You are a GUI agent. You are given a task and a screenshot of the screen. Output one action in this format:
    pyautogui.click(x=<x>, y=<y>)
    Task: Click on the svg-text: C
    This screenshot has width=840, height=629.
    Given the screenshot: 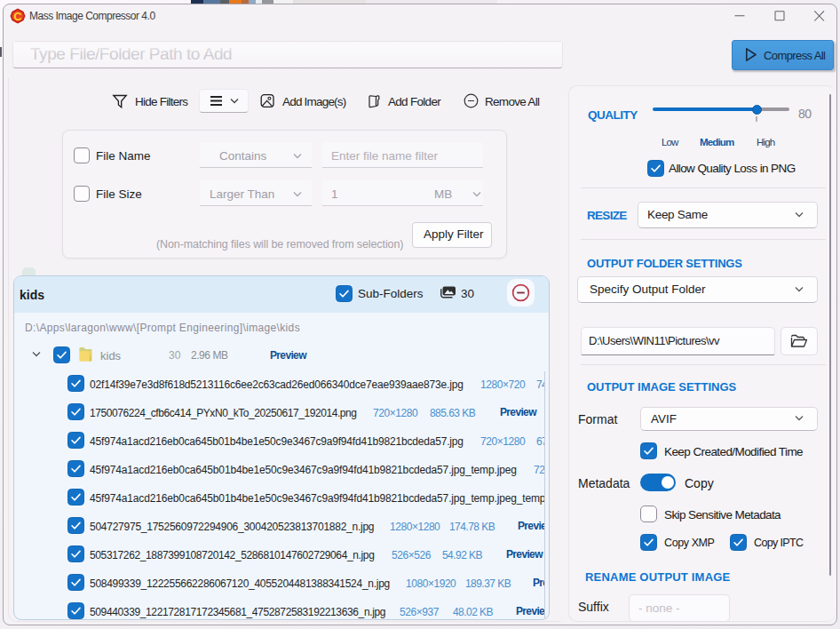 What is the action you would take?
    pyautogui.click(x=18, y=16)
    